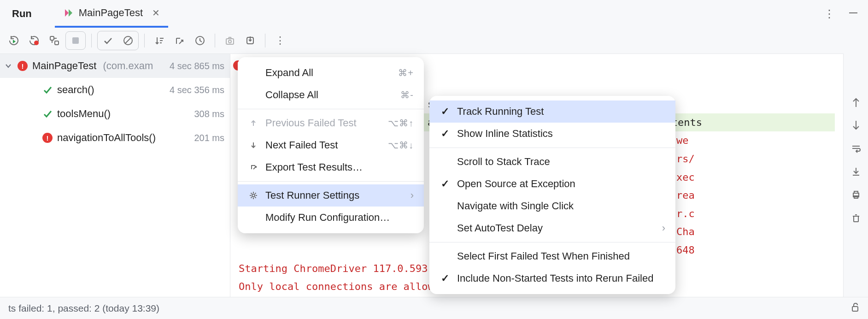 The image size is (868, 319). What do you see at coordinates (115, 138) in the screenshot?
I see `tree-row: ! navigationToAllTools() 201 ms` at bounding box center [115, 138].